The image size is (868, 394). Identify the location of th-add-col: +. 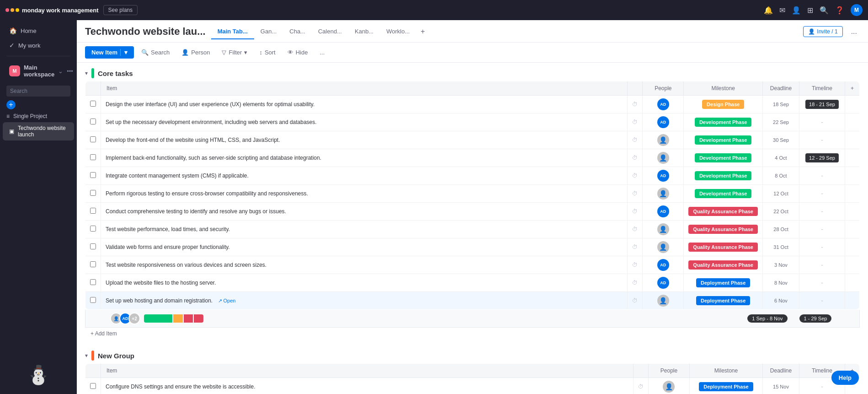
(852, 89).